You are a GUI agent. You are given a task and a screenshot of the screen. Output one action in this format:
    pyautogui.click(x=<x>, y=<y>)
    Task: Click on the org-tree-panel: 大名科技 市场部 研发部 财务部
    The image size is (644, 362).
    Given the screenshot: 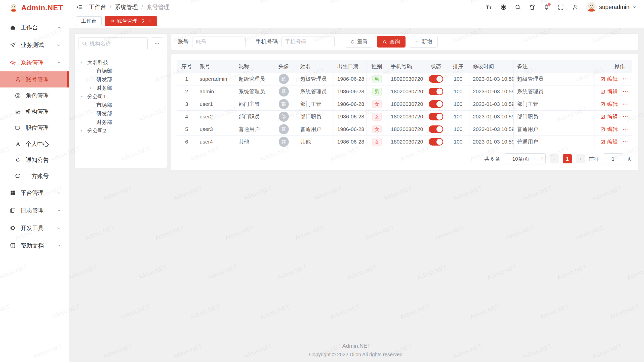 What is the action you would take?
    pyautogui.click(x=121, y=101)
    